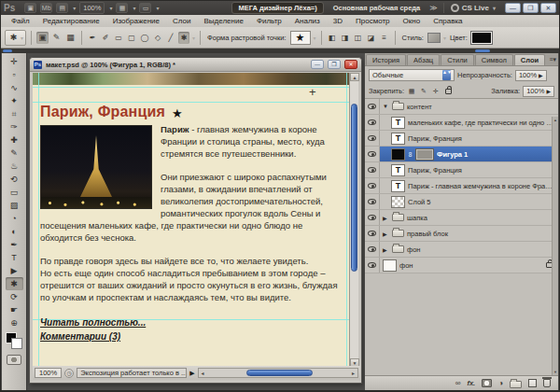 The image size is (560, 392). Describe the element at coordinates (461, 170) in the screenshot. I see `layer-row-text-title-2: TПариж, Франция` at that location.